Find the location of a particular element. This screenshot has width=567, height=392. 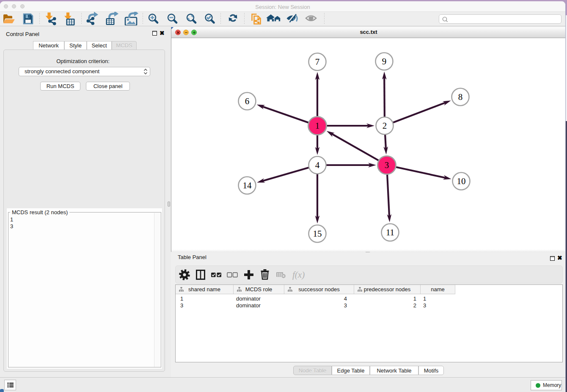

svg-text: 3 is located at coordinates (387, 165).